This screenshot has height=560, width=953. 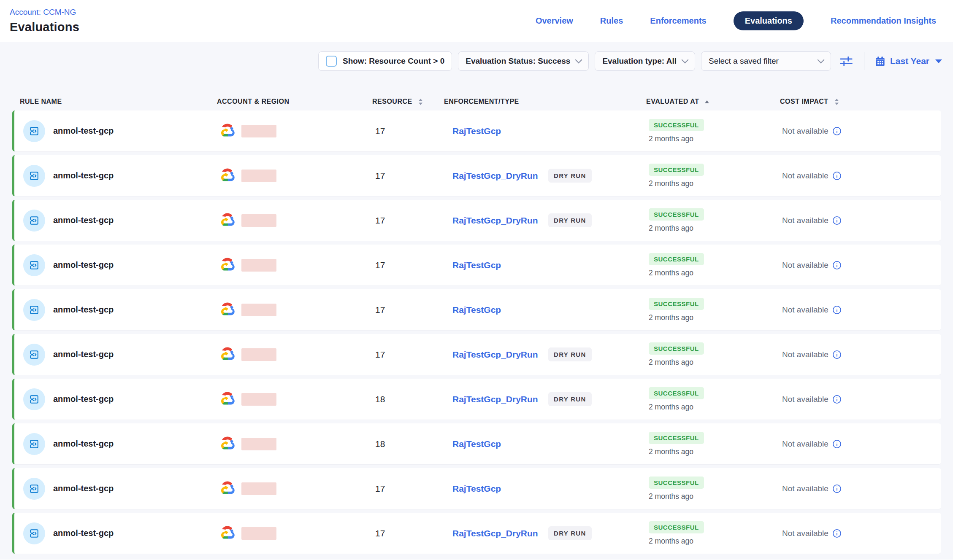 What do you see at coordinates (910, 61) in the screenshot?
I see `date-range-label: Last Year` at bounding box center [910, 61].